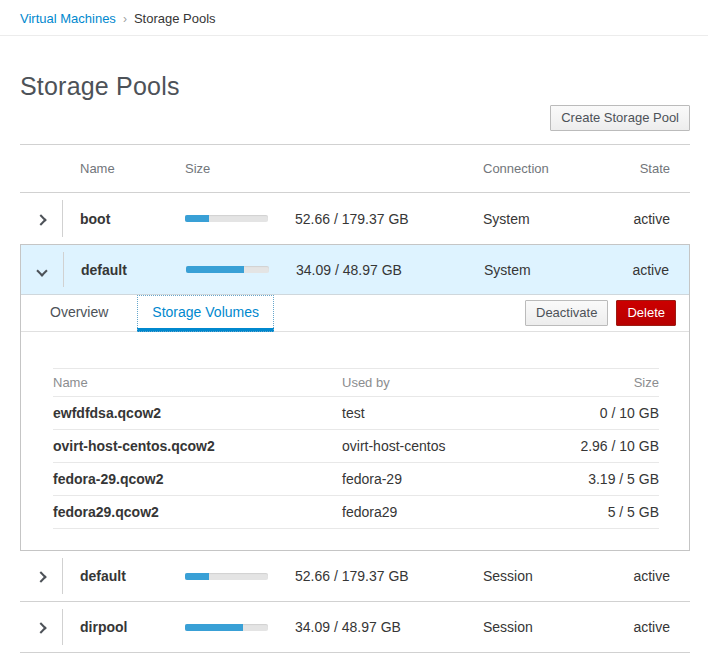  I want to click on breadcrumb-link-virtual-machines: Virtual Machines, so click(68, 18).